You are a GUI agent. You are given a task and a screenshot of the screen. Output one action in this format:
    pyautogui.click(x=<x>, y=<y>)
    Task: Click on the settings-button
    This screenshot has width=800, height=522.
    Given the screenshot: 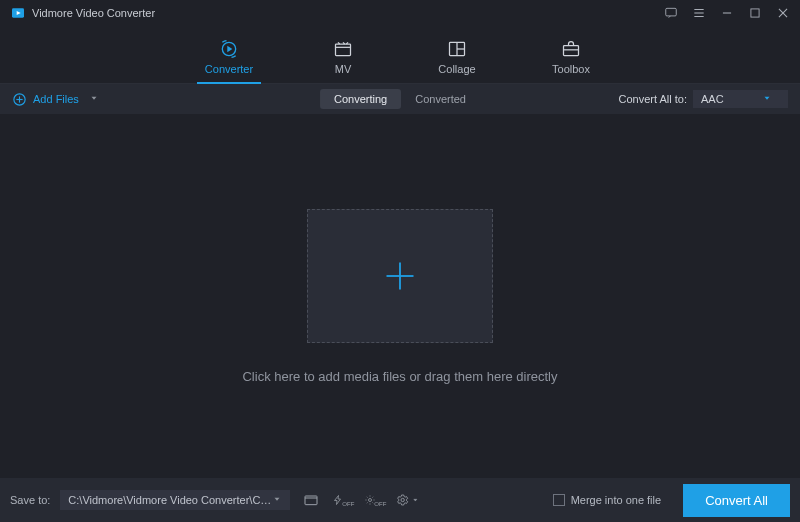 What is the action you would take?
    pyautogui.click(x=407, y=500)
    